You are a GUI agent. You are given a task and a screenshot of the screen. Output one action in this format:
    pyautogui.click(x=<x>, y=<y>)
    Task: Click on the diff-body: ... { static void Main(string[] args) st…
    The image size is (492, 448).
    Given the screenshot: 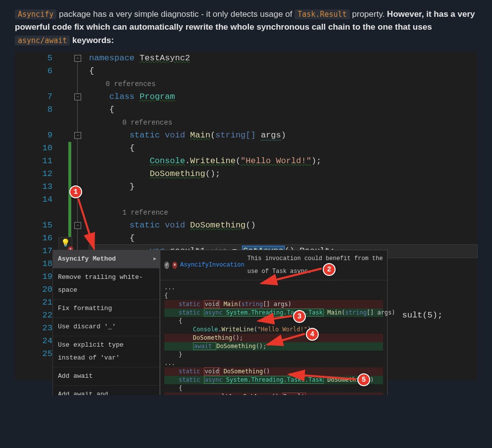 What is the action you would take?
    pyautogui.click(x=274, y=338)
    